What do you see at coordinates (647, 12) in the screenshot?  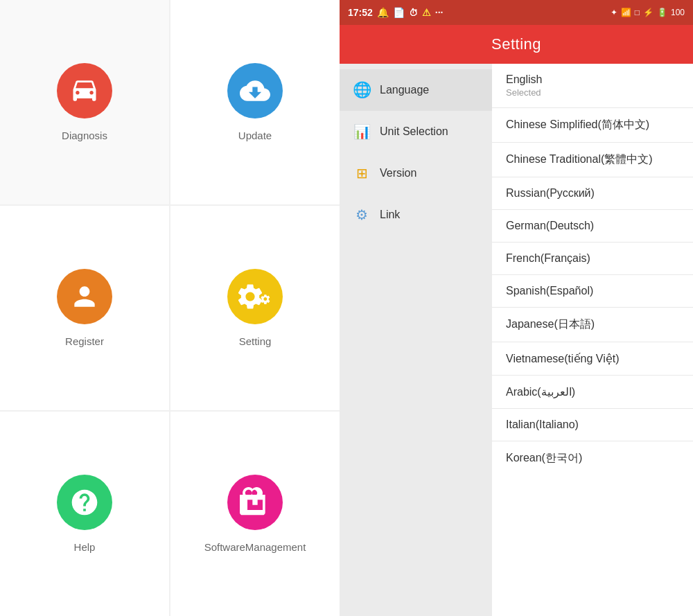 I see `status-icons: ✦ 📶 □ ⚡ 🔋 100` at bounding box center [647, 12].